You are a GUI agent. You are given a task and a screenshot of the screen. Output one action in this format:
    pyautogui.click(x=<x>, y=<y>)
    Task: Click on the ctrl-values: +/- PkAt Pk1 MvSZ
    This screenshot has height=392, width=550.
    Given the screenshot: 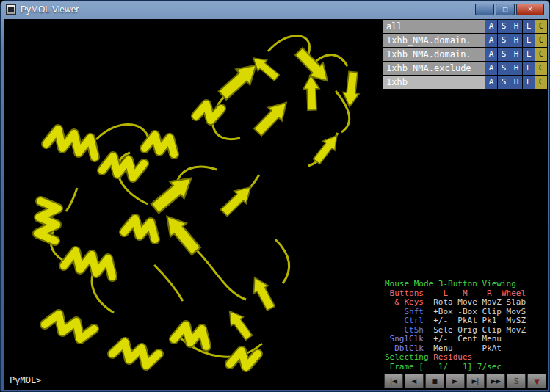 What is the action you would take?
    pyautogui.click(x=474, y=320)
    